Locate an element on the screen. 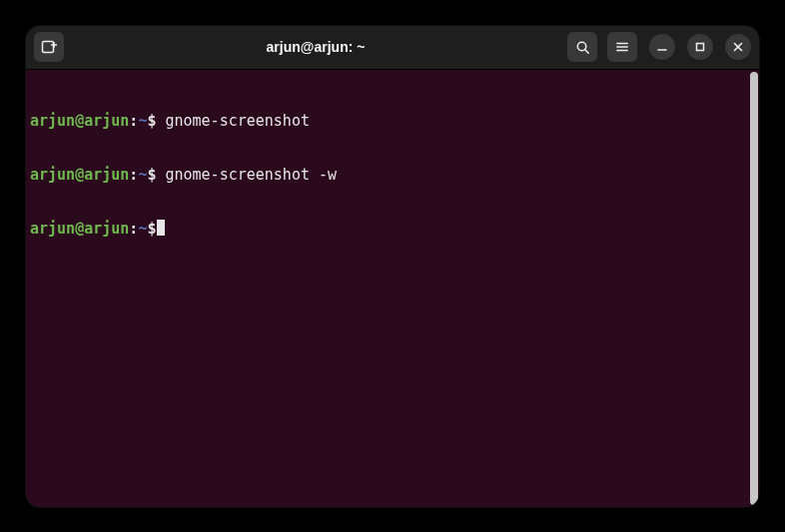 The height and width of the screenshot is (532, 785). new-tab-icon is located at coordinates (49, 47).